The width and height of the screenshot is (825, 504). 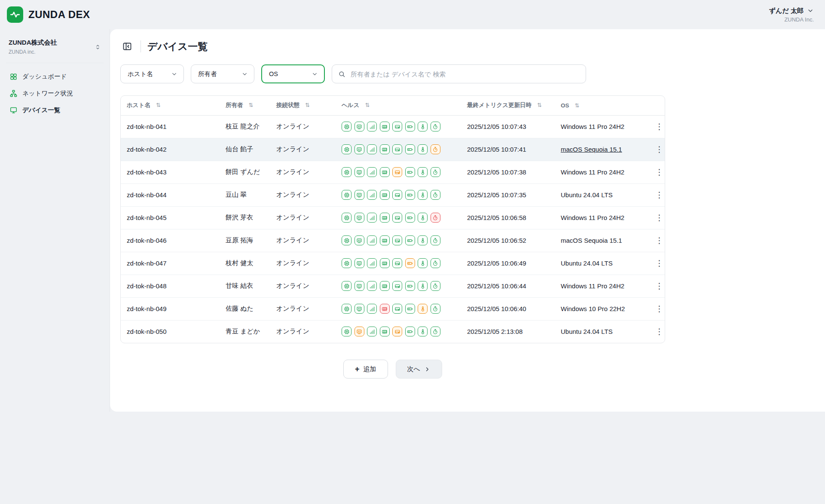 What do you see at coordinates (245, 126) in the screenshot?
I see `owner-cell: 枝豆 龍之介` at bounding box center [245, 126].